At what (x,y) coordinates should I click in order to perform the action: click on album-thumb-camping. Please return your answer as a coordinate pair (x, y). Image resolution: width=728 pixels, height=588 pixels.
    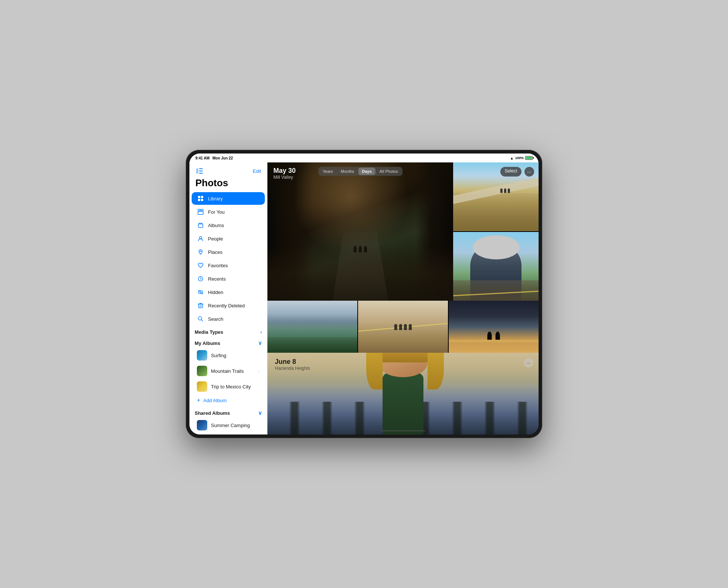
    Looking at the image, I should click on (202, 425).